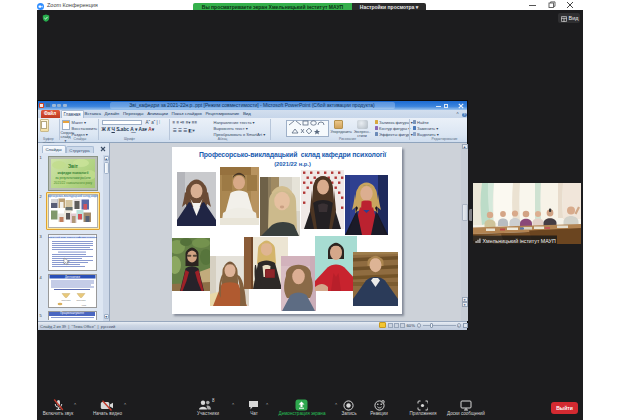  Describe the element at coordinates (72, 183) in the screenshot. I see `svg-text: 2021/22 навчального року` at that location.